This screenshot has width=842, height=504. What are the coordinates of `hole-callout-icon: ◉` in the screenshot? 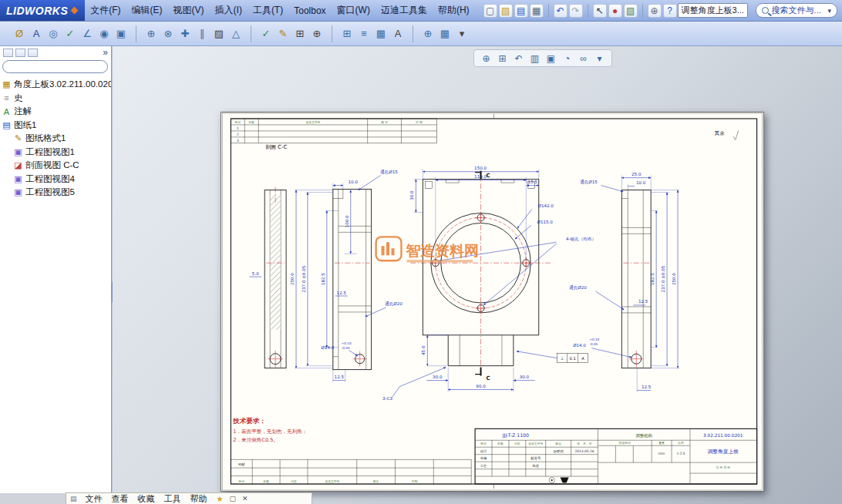 It's located at (104, 34).